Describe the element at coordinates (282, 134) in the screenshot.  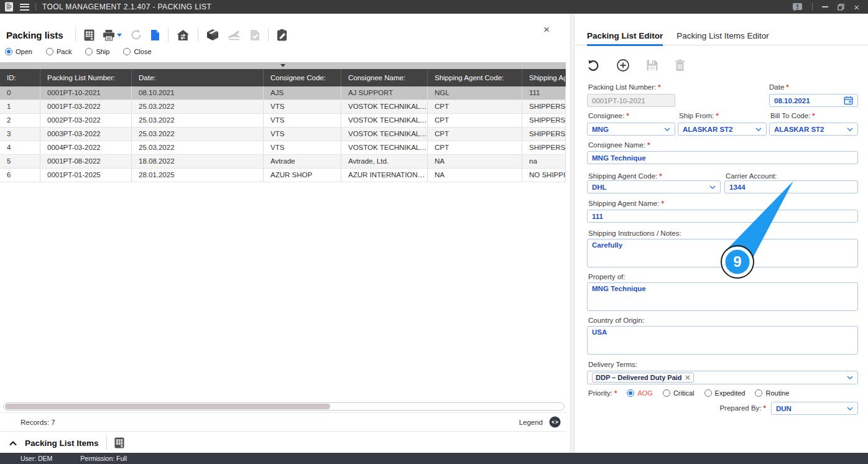
I see `table-row: 30003PT-03-202225.03.2022VTSVOSTOK TECHN…` at that location.